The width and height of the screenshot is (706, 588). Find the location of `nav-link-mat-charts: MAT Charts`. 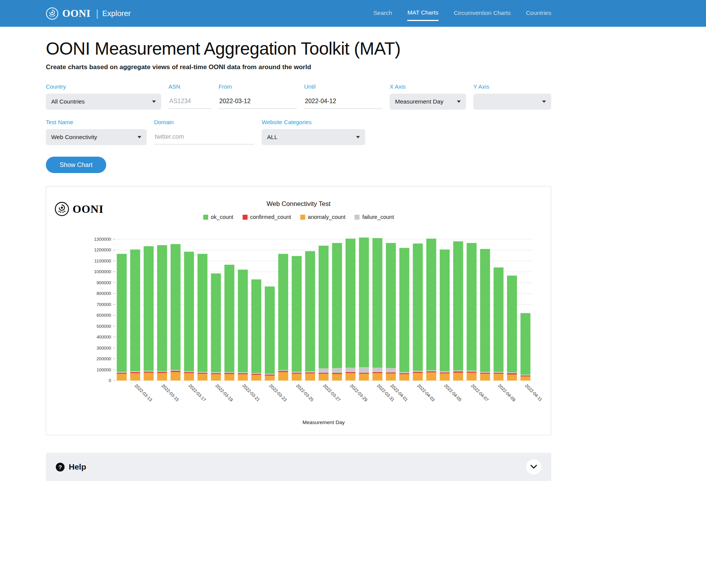

nav-link-mat-charts: MAT Charts is located at coordinates (423, 14).